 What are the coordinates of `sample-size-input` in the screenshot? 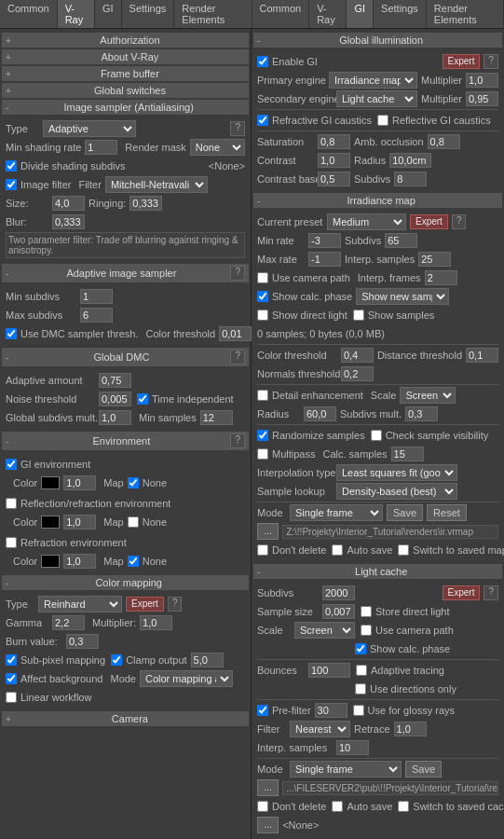 It's located at (339, 612).